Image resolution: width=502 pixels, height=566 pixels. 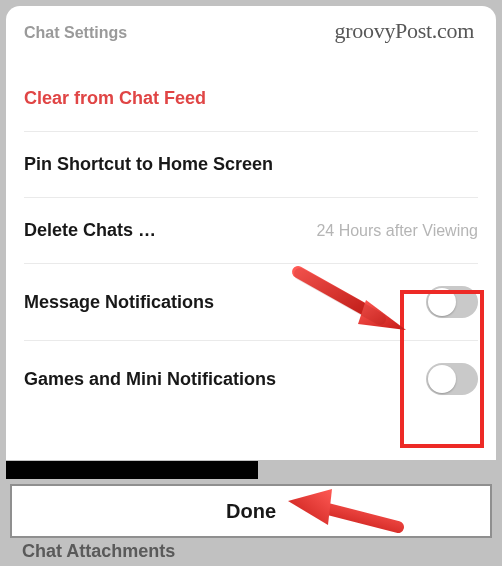 I want to click on item-pin-shortcut-label: Pin Shortcut to Home Screen, so click(x=148, y=164).